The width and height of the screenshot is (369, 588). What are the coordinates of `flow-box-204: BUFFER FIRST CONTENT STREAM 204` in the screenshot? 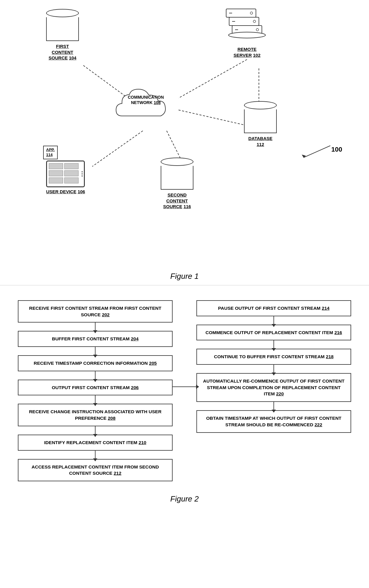 It's located at (95, 339).